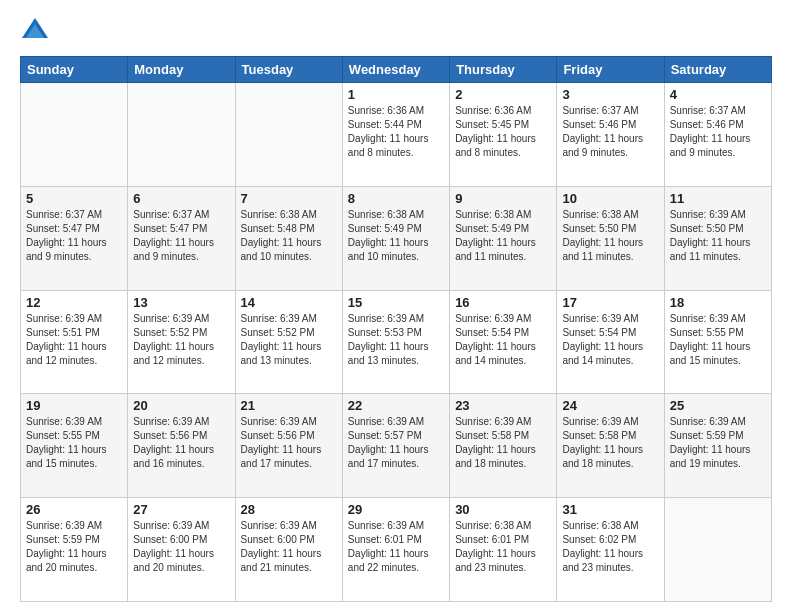  Describe the element at coordinates (74, 510) in the screenshot. I see `day-number: 26` at that location.